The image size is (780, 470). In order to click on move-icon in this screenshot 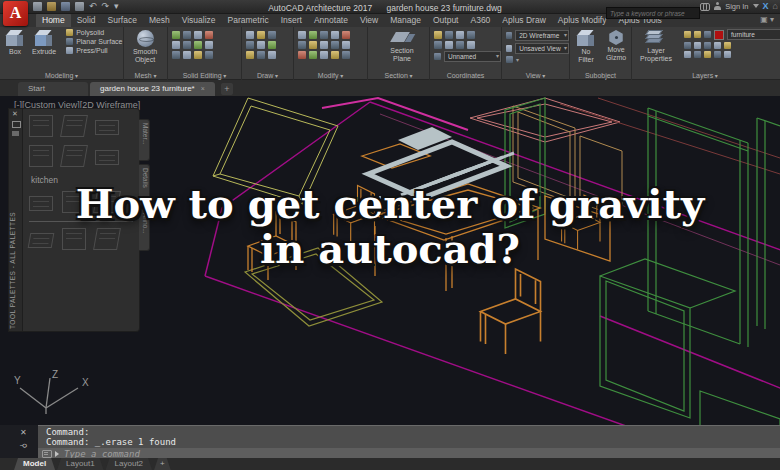, I will do `click(302, 35)`.